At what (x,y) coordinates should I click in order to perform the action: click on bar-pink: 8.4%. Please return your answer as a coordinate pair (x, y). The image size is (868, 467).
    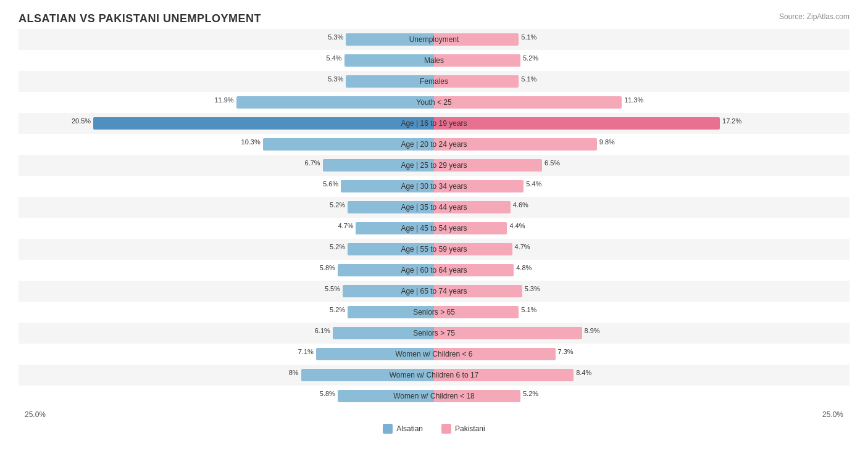
    Looking at the image, I should click on (504, 375).